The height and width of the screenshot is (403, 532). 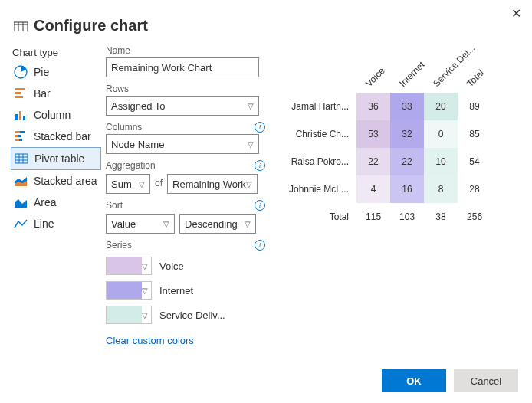 What do you see at coordinates (21, 202) in the screenshot?
I see `area-icon` at bounding box center [21, 202].